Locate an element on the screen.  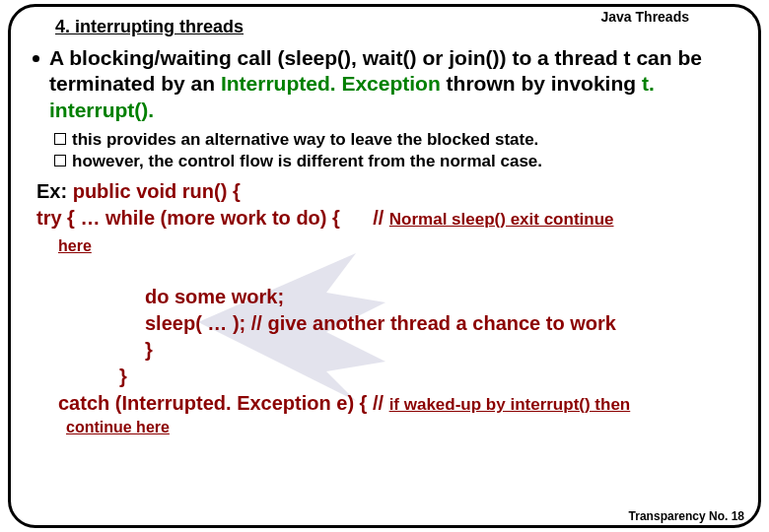
comment-interrupt: if waked-up by interrupt() then is located at coordinates (511, 404).